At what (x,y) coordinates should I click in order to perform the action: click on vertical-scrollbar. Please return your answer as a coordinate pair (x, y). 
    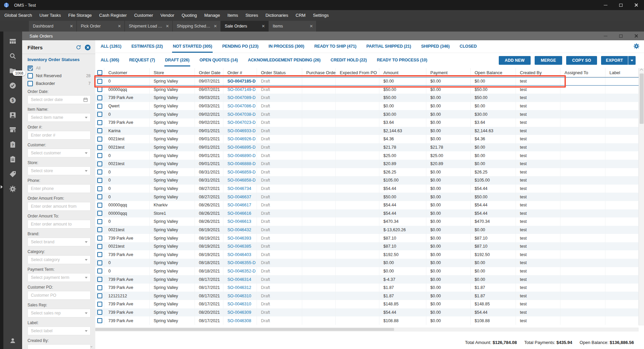
    Looking at the image, I should click on (641, 197).